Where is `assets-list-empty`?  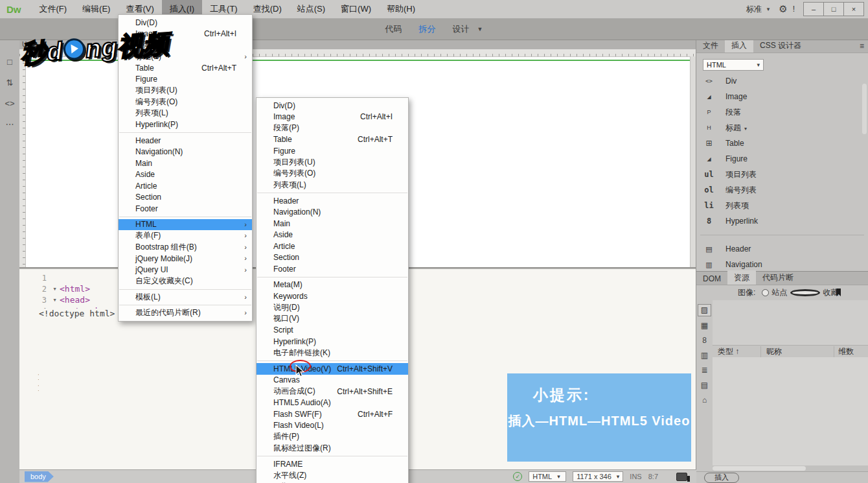
assets-list-empty is located at coordinates (790, 411).